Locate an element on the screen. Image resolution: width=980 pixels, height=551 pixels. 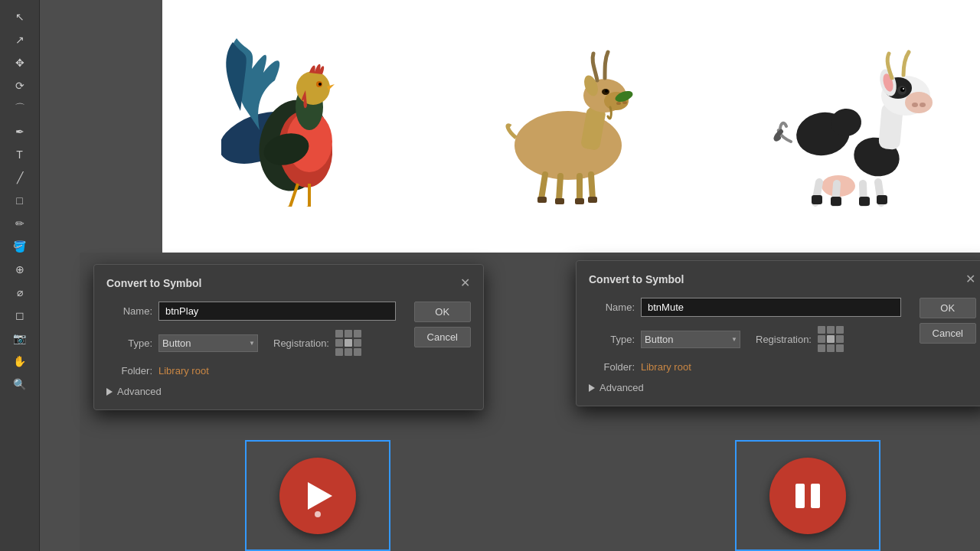
subselection-tool: ↗ is located at coordinates (20, 40).